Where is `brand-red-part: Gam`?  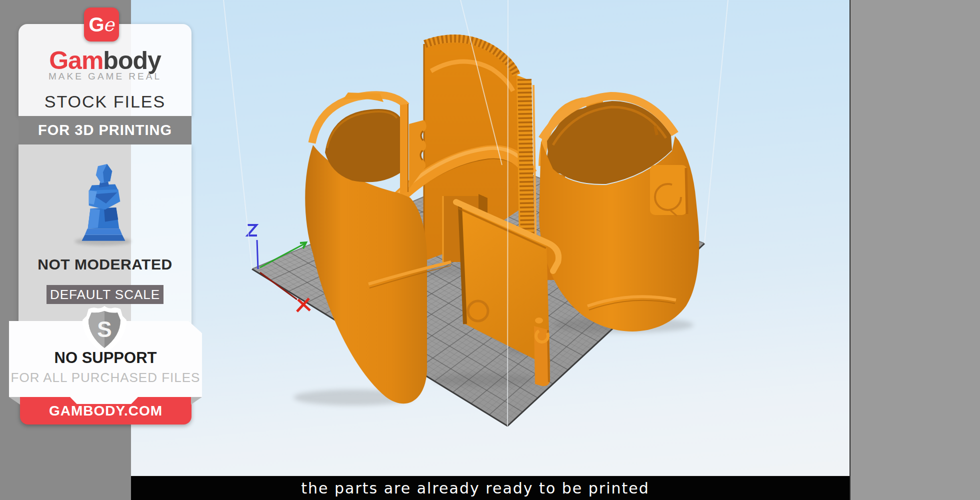 brand-red-part: Gam is located at coordinates (76, 60).